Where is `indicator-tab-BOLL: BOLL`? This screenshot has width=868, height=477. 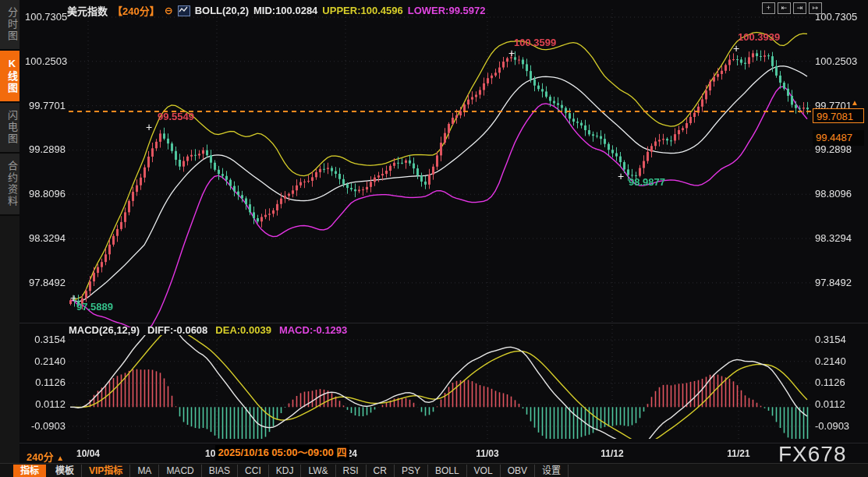 indicator-tab-BOLL: BOLL is located at coordinates (448, 471).